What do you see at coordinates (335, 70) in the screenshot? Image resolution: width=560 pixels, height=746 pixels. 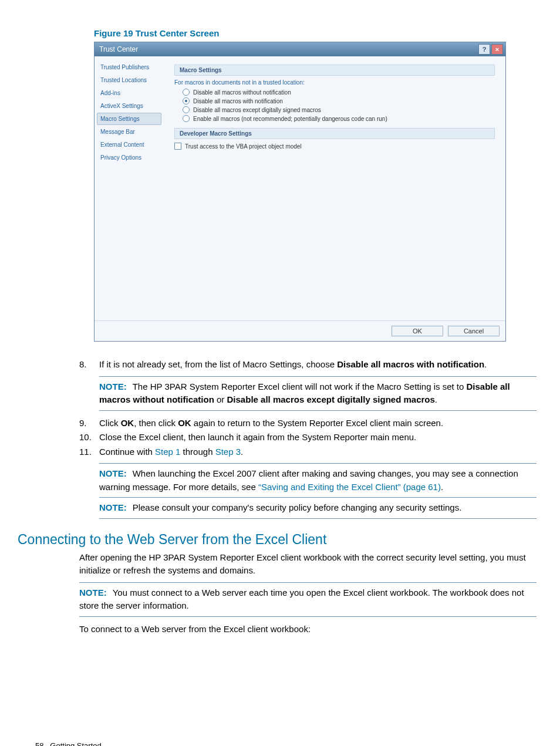 I see `macro-settings-heading: Macro Settings` at bounding box center [335, 70].